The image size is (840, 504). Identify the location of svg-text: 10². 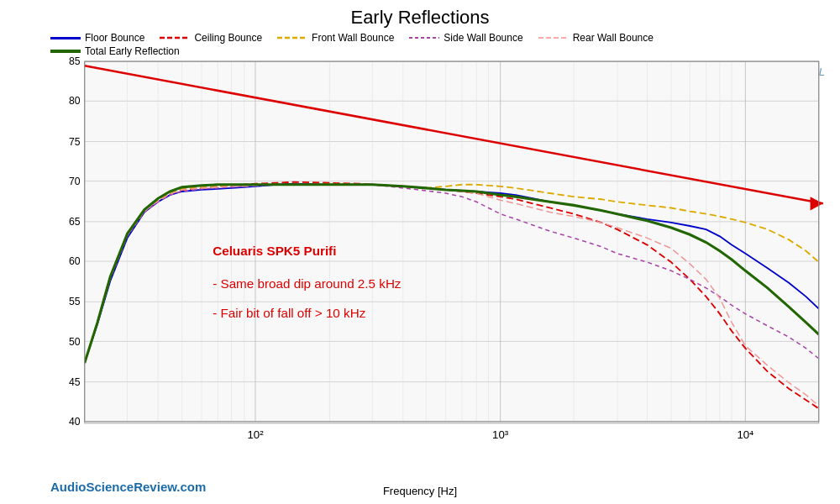
(255, 435).